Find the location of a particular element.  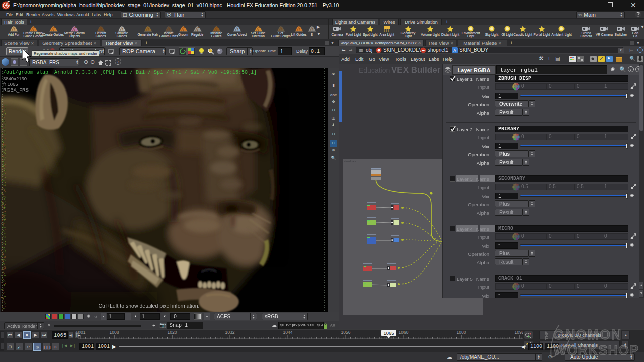

svg-text: 1092 is located at coordinates (519, 332).